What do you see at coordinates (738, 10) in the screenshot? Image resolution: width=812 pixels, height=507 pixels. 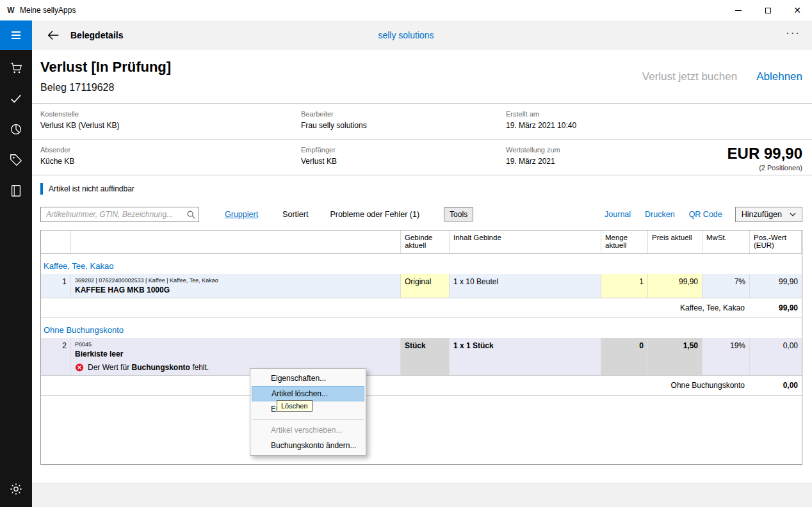 I see `minimize-icon` at bounding box center [738, 10].